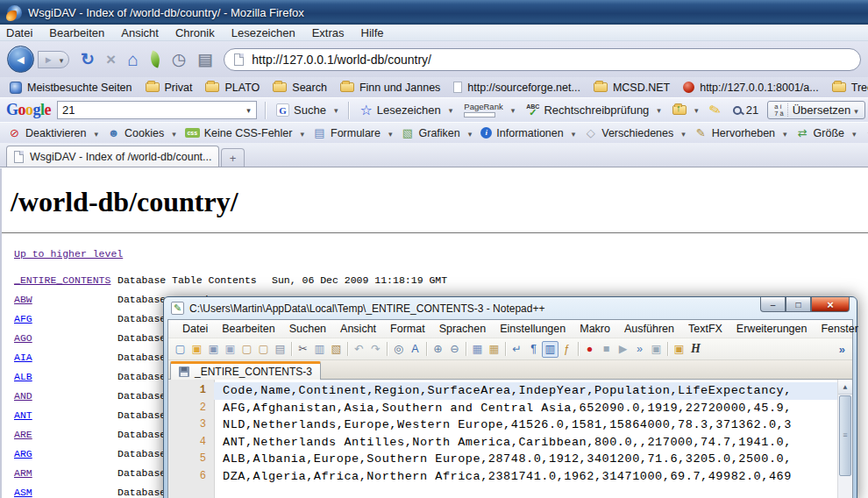 This screenshot has width=868, height=498. What do you see at coordinates (53, 133) in the screenshot?
I see `webdev-menu-button: ⊘ Deaktivieren` at bounding box center [53, 133].